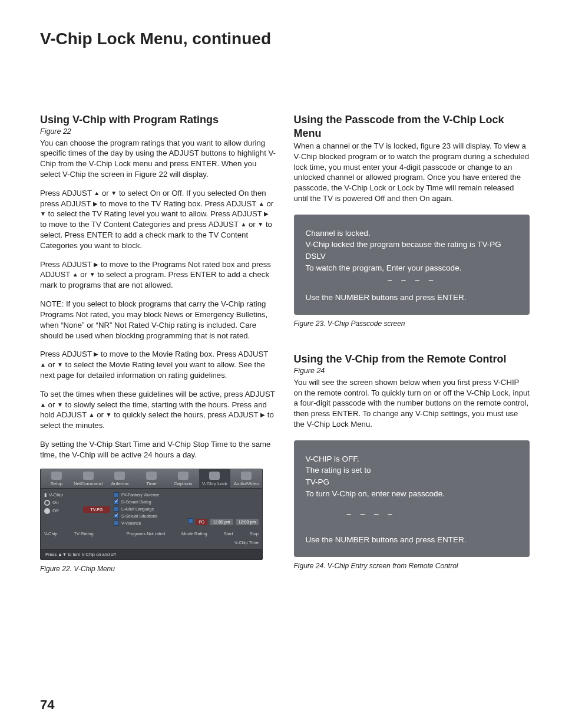 Image resolution: width=562 pixels, height=728 pixels. What do you see at coordinates (151, 483) in the screenshot?
I see `tab-label: Time` at bounding box center [151, 483].